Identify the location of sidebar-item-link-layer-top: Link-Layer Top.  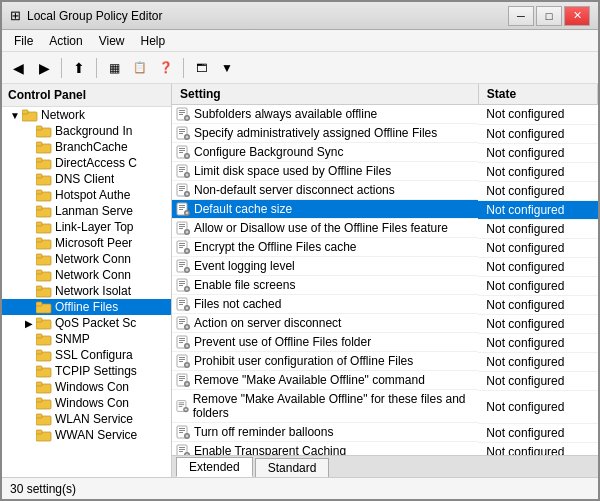
(86, 227).